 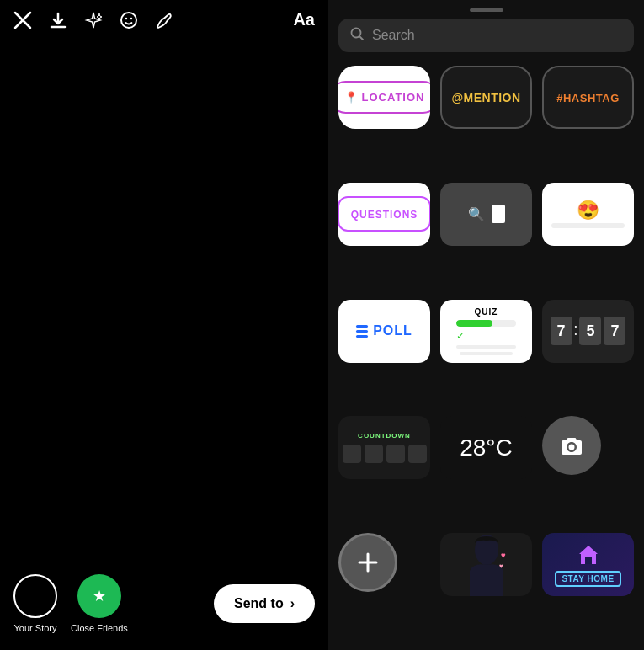 I want to click on face-icon, so click(x=129, y=20).